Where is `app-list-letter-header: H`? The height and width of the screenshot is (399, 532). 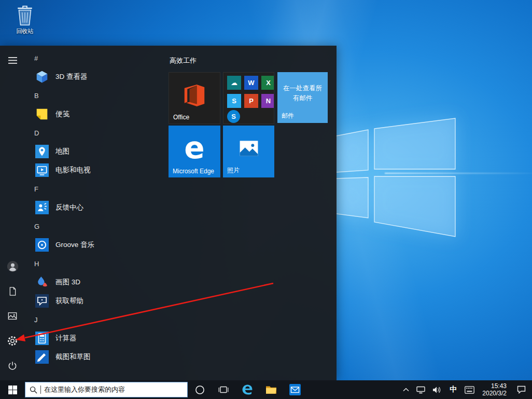 app-list-letter-header: H is located at coordinates (95, 264).